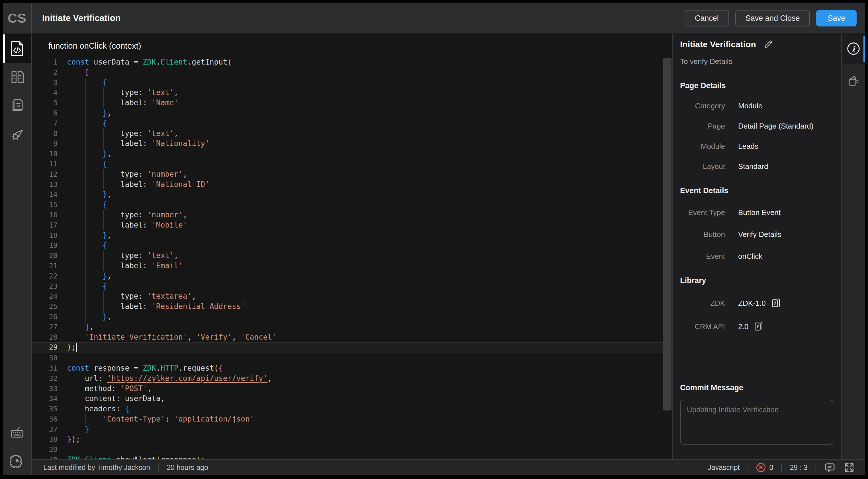 The width and height of the screenshot is (868, 479). I want to click on code-line: 1const userData = ZDK.Client.getInput(, so click(352, 62).